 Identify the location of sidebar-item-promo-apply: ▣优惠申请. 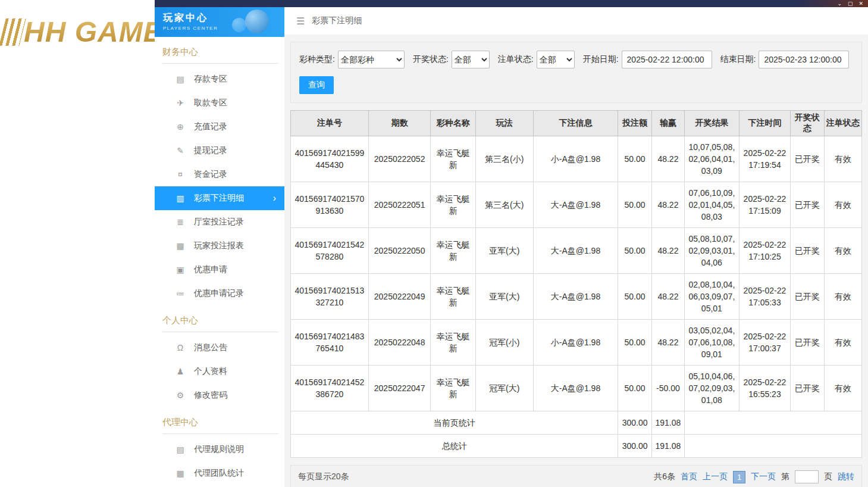
(220, 270).